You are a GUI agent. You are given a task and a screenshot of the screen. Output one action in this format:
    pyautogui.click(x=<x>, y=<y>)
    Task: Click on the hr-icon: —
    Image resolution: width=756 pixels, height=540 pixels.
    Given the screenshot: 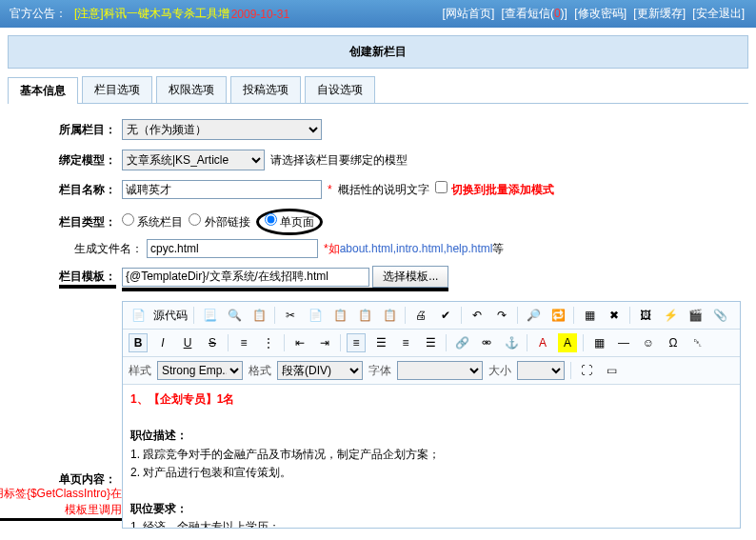 What is the action you would take?
    pyautogui.click(x=624, y=343)
    